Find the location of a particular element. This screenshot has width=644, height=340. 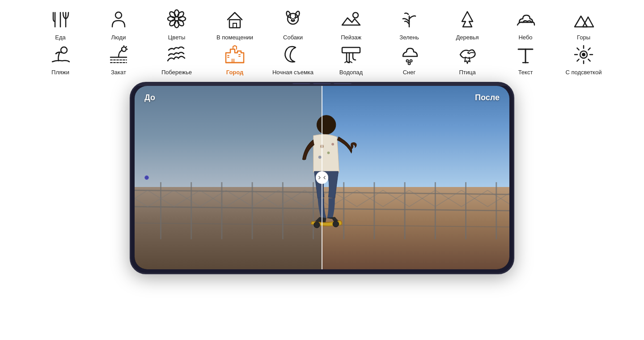

label-before: До is located at coordinates (150, 98).